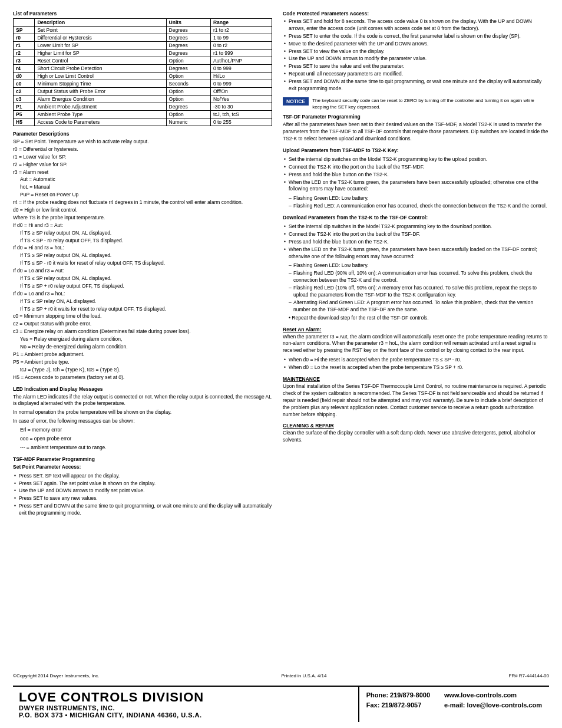 The height and width of the screenshot is (728, 562). What do you see at coordinates (56, 676) in the screenshot?
I see `copyright-text: ©Copyright 2014 Dwyer Instruments, Inc.` at bounding box center [56, 676].